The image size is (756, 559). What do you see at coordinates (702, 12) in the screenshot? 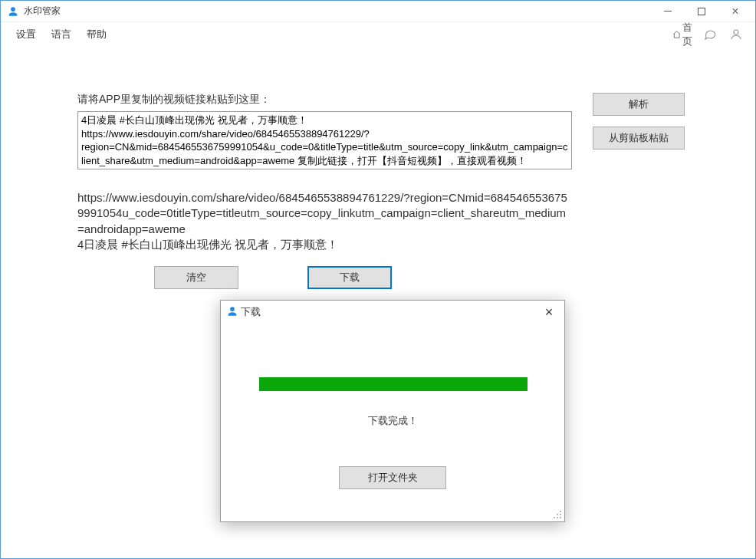
I see `maximize-button` at bounding box center [702, 12].